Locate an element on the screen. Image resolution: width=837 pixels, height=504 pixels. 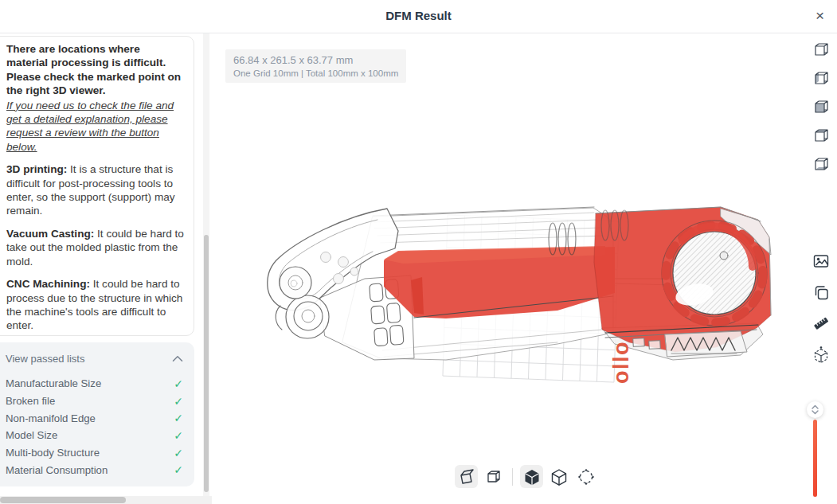
copy-view-icon is located at coordinates (821, 292).